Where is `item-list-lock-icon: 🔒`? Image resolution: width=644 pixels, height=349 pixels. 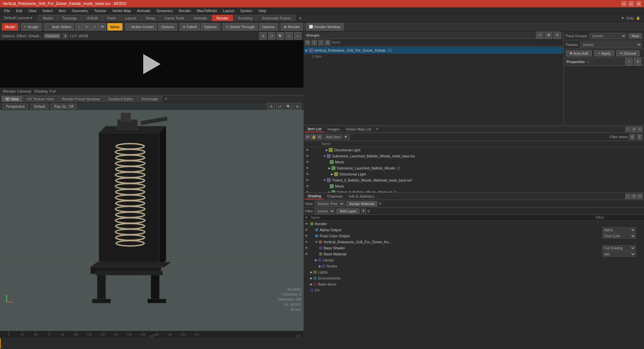 item-list-lock-icon: 🔒 is located at coordinates (314, 137).